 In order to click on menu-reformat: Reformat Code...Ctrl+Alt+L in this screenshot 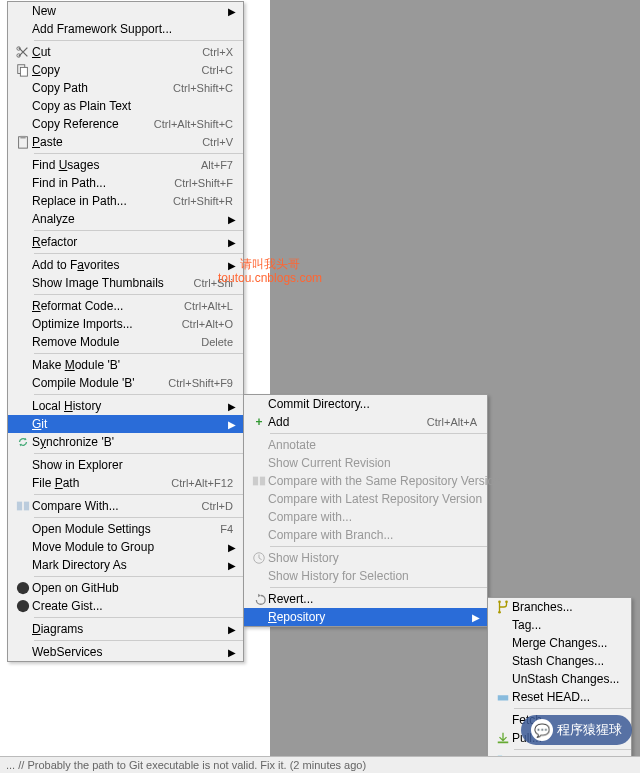, I will do `click(126, 306)`.